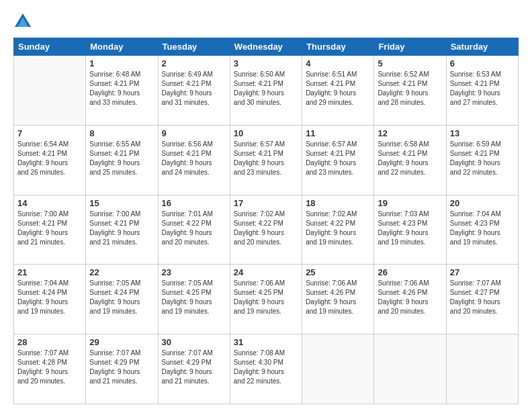  I want to click on day-number: 3, so click(266, 63).